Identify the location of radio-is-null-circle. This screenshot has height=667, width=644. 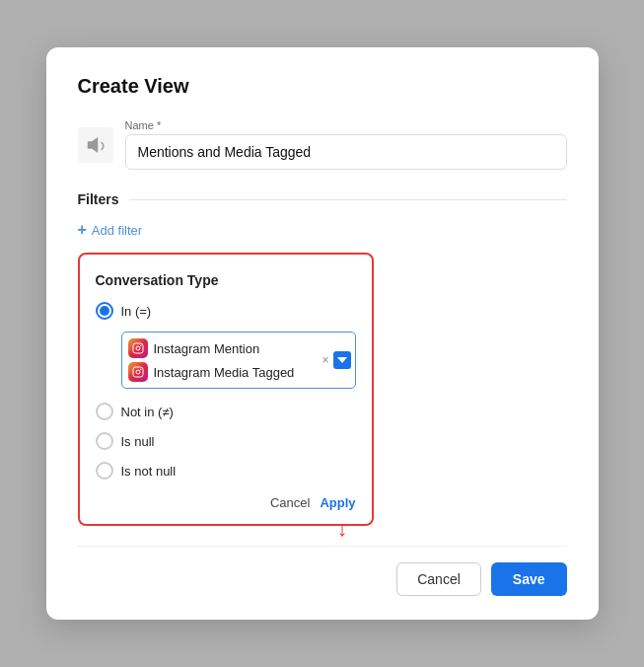
(105, 441).